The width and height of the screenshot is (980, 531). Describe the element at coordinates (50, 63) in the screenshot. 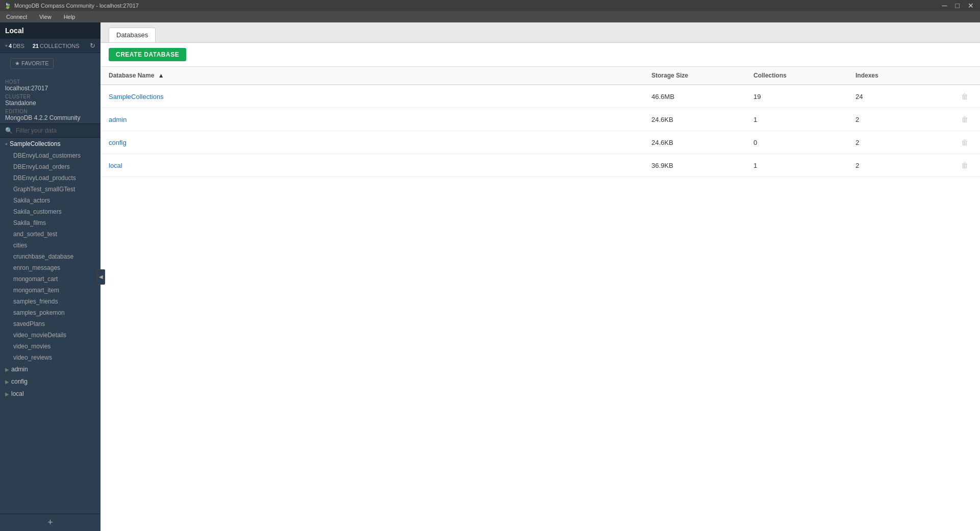

I see `favorite-section: ★ FAVORITE` at that location.